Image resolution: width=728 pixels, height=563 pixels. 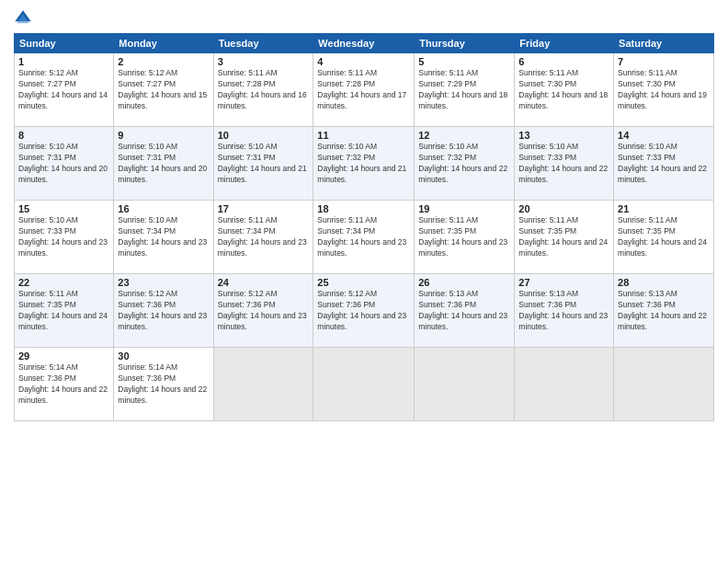 What do you see at coordinates (364, 209) in the screenshot?
I see `day-number: 18` at bounding box center [364, 209].